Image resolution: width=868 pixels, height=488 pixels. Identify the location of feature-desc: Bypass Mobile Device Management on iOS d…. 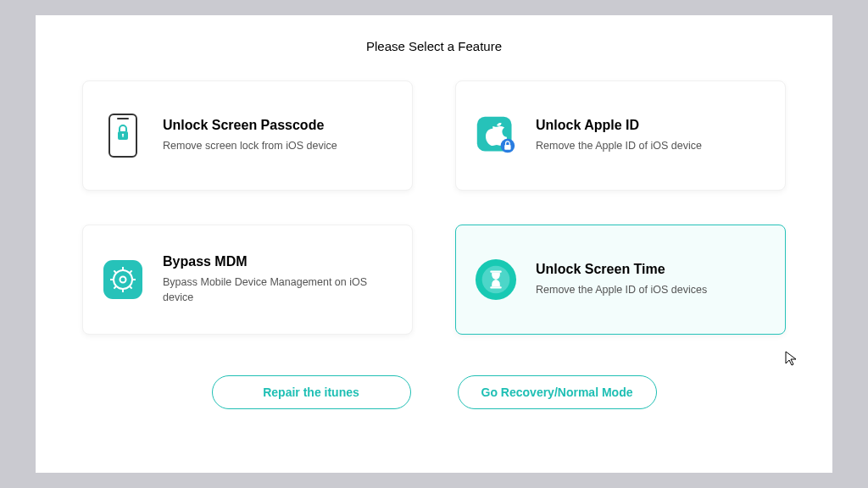
(278, 290).